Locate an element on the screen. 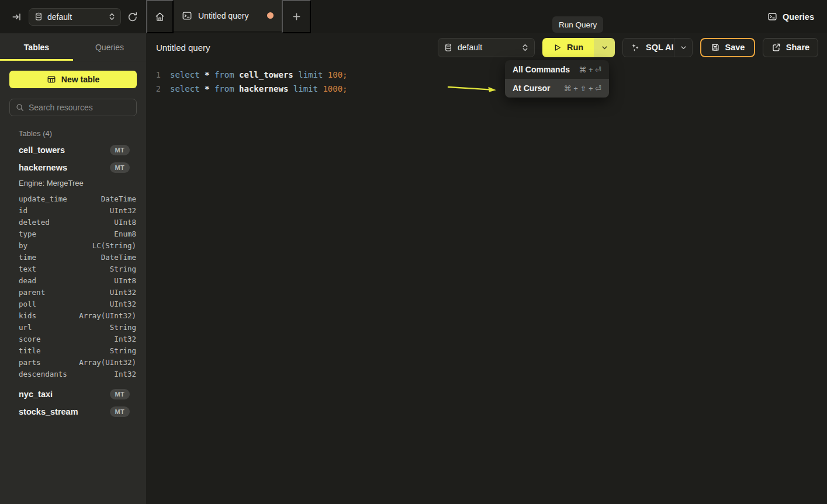 Image resolution: width=827 pixels, height=504 pixels. column-name: by is located at coordinates (23, 245).